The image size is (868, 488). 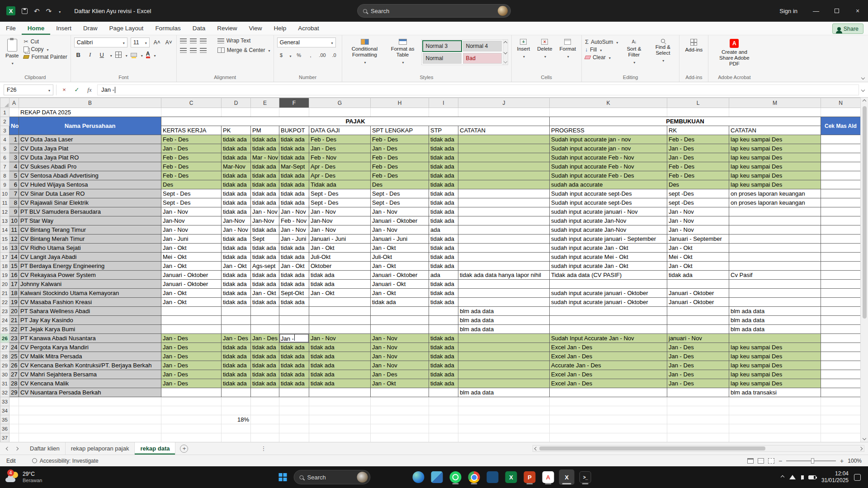 I want to click on cell-K24, so click(x=609, y=320).